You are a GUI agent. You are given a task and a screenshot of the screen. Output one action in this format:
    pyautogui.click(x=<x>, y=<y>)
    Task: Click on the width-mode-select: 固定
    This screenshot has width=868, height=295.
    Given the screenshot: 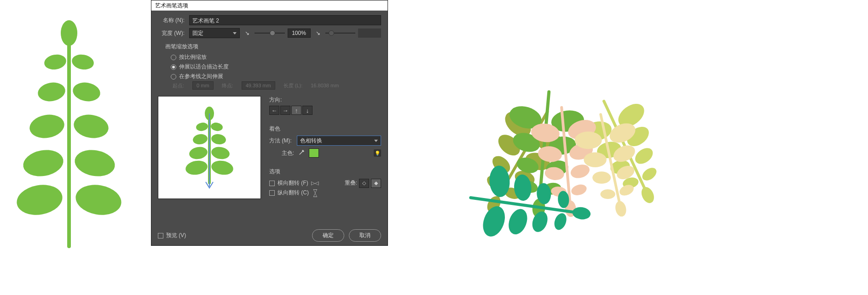 What is the action you would take?
    pyautogui.click(x=214, y=33)
    